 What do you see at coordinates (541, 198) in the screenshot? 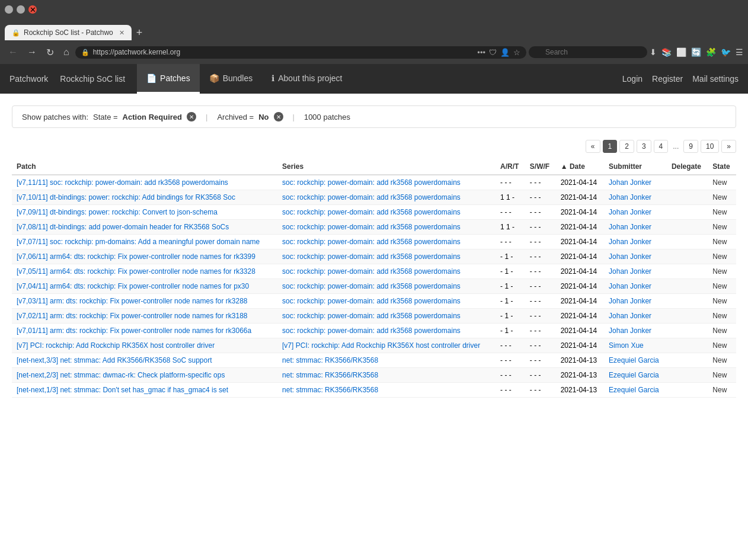
I see `cell-swf: - - -` at bounding box center [541, 198].